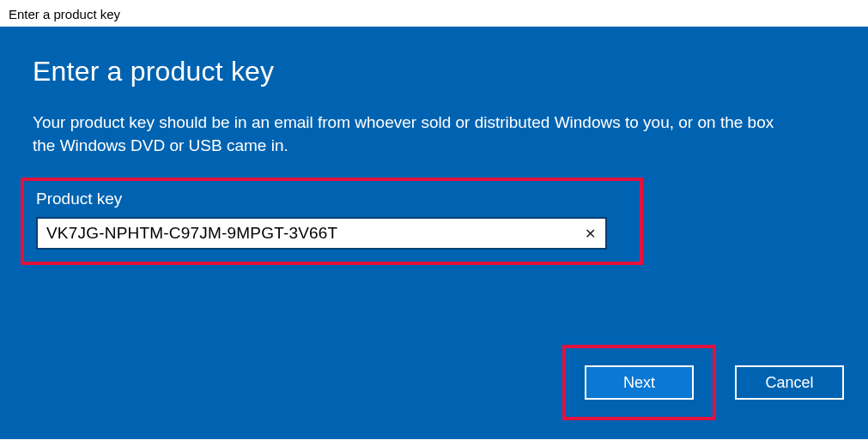  Describe the element at coordinates (703, 383) in the screenshot. I see `dialog-button-row: Next Cancel` at that location.